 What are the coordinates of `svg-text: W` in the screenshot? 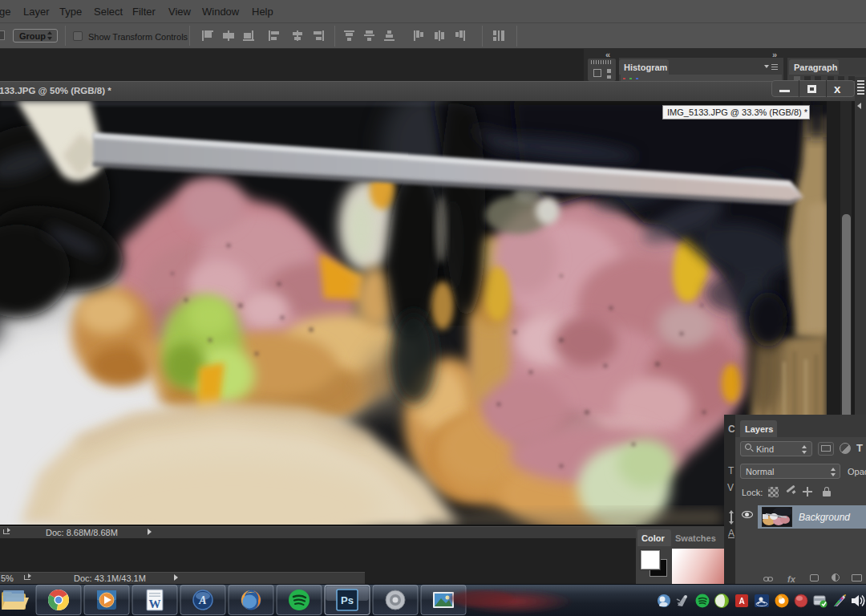 It's located at (156, 604).